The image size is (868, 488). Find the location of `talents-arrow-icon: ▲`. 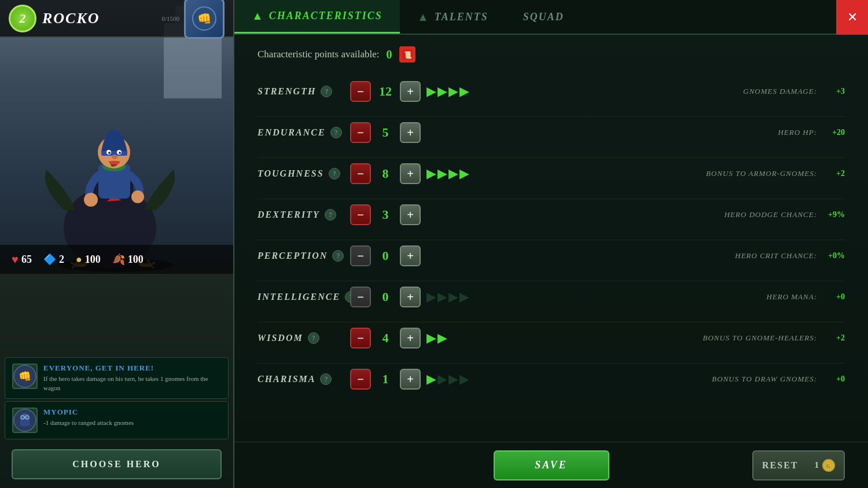

talents-arrow-icon: ▲ is located at coordinates (423, 17).